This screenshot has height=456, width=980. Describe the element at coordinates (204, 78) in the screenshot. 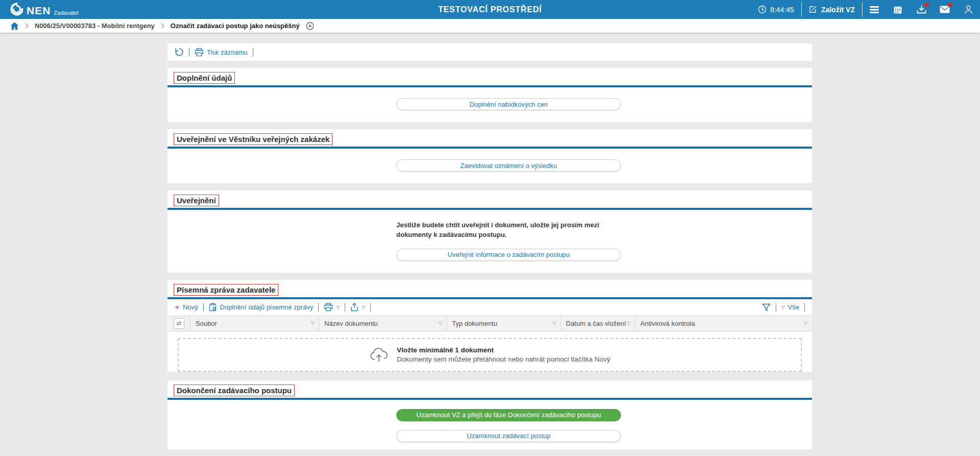

I see `section-title-doplneni-udaju: Doplnění údajů` at that location.